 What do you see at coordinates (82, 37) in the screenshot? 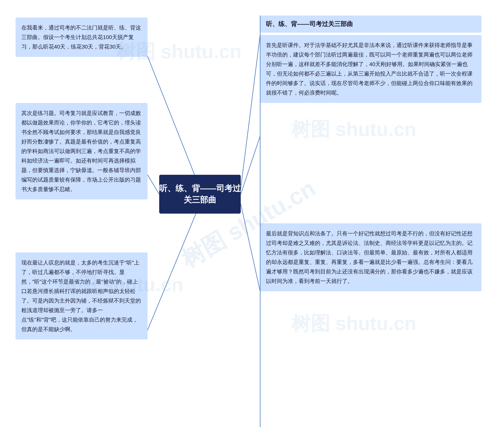
I see `left-box-1: 在我看来，通过司考的不二法门就是听、练、背这三部曲。假设一个考生计划总共花100…` at bounding box center [82, 37].